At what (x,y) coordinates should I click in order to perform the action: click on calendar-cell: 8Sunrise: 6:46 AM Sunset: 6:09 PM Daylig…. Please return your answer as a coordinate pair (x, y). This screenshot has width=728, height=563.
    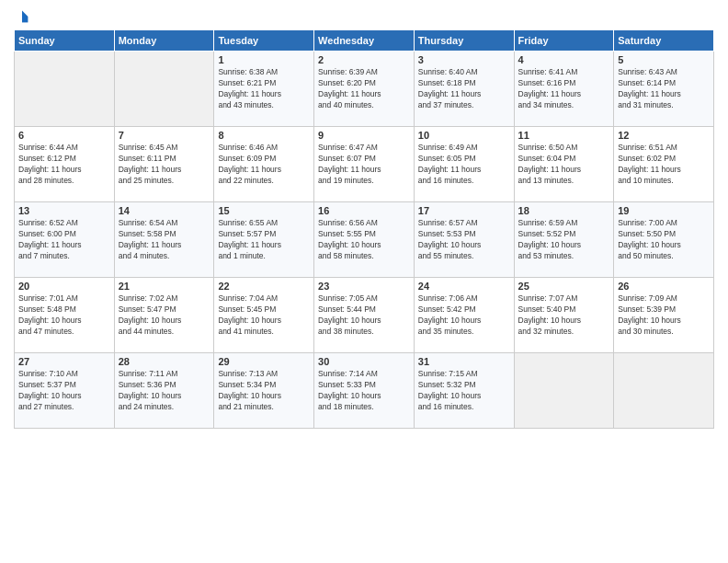
    Looking at the image, I should click on (265, 165).